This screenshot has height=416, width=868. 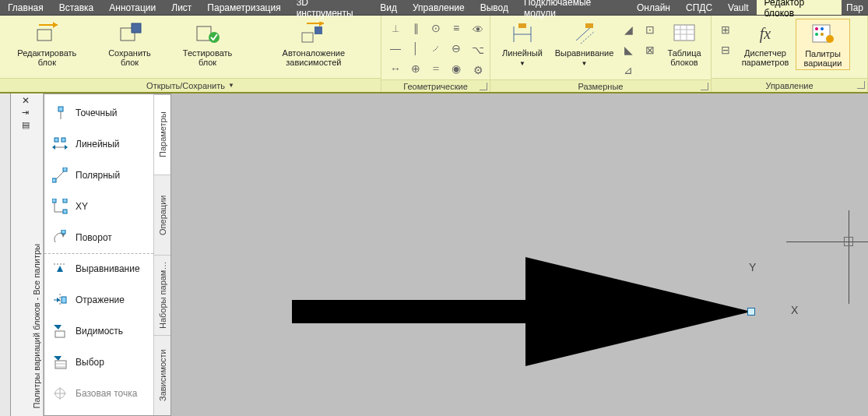 I want to click on constraint-icon: ―, so click(x=395, y=48).